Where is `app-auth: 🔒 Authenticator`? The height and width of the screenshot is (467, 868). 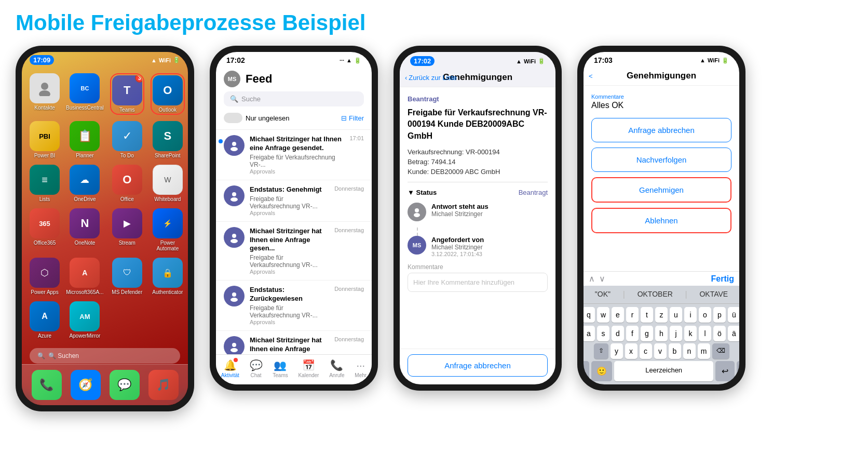 app-auth: 🔒 Authenticator is located at coordinates (168, 276).